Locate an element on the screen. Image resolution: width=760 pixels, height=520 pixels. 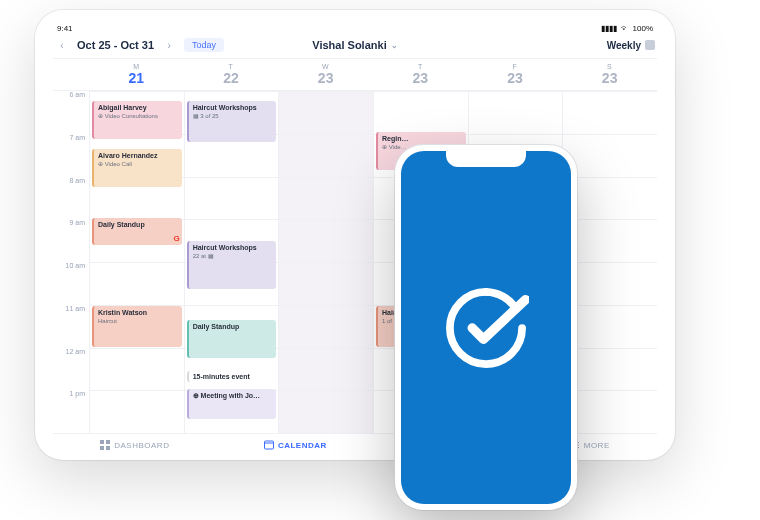
weekday-col: S 23 is located at coordinates (610, 74).